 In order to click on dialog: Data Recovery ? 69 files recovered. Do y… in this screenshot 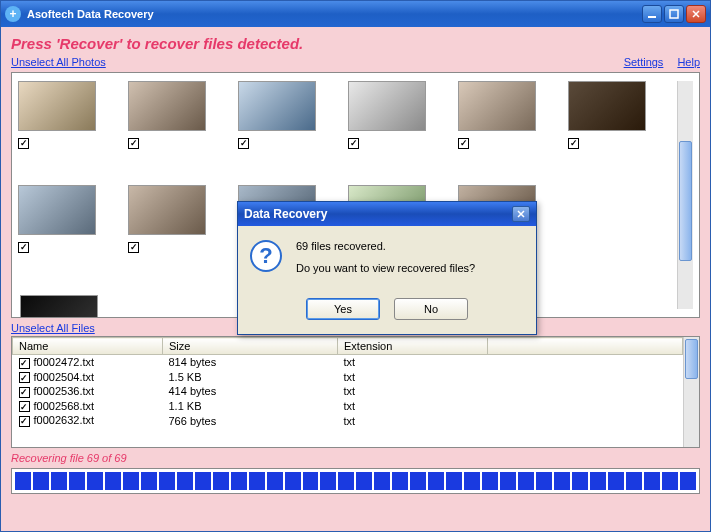, I will do `click(387, 268)`.